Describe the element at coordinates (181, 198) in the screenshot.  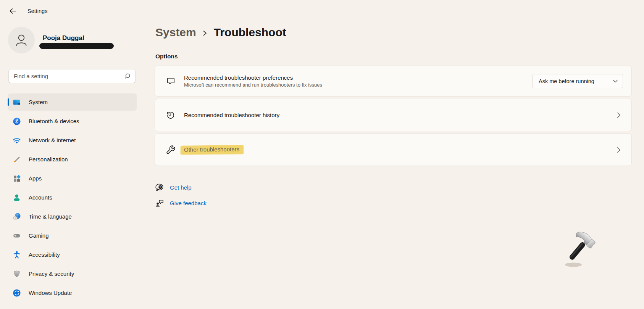
I see `help-links: ? Get help Give feedback` at that location.